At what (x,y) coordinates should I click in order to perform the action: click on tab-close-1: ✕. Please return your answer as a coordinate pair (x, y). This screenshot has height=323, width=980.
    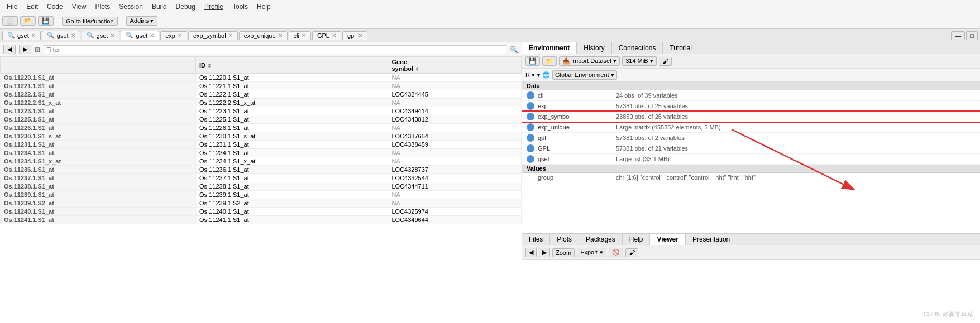
    Looking at the image, I should click on (34, 36).